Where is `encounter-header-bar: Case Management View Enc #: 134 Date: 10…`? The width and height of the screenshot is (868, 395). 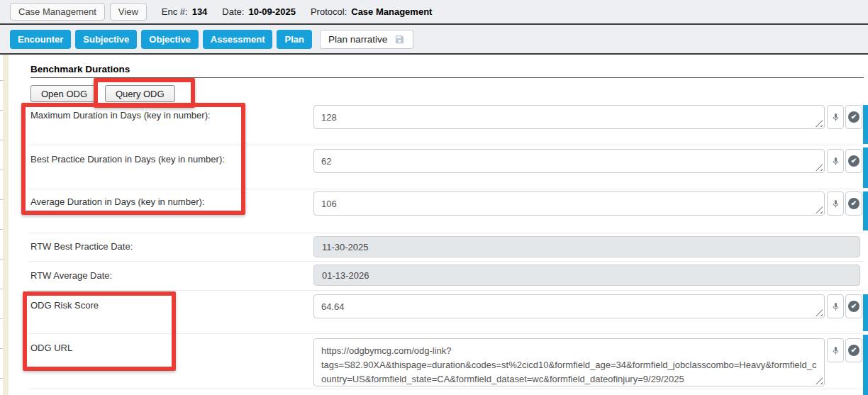 encounter-header-bar: Case Management View Enc #: 134 Date: 10… is located at coordinates (434, 13).